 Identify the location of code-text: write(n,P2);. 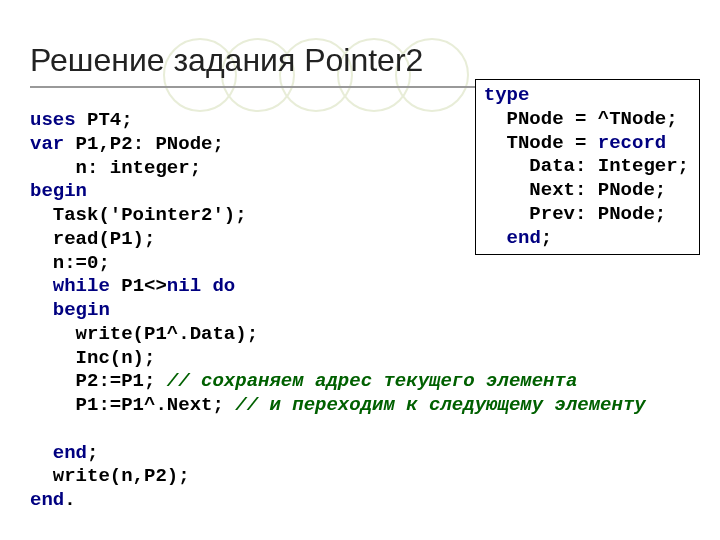
(110, 476).